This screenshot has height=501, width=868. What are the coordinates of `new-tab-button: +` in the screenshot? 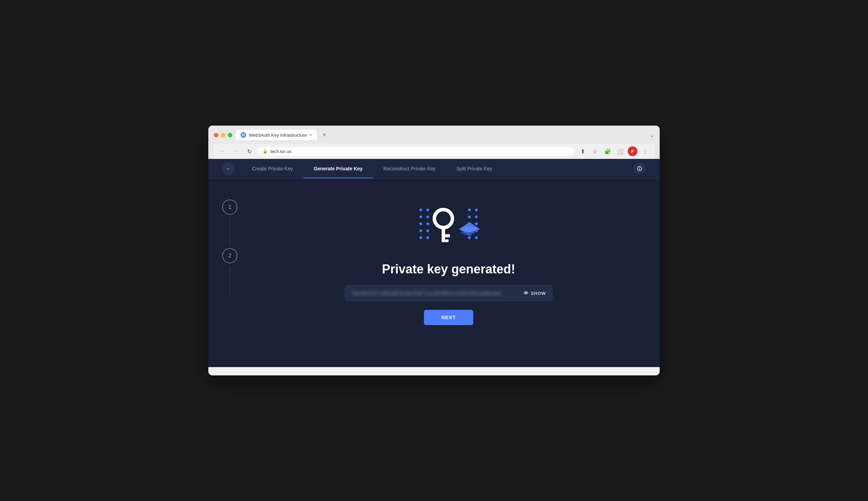 It's located at (324, 135).